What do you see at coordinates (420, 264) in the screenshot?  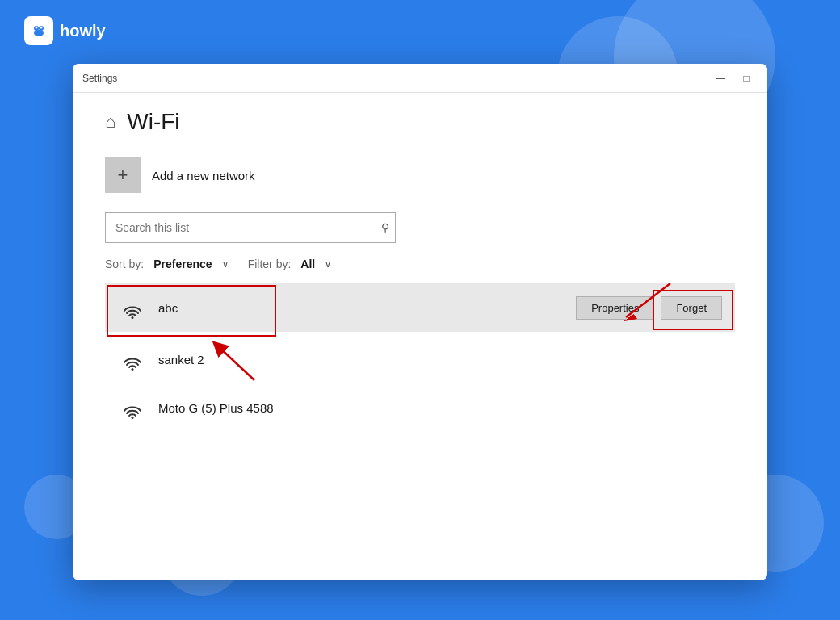 I see `sort-filter-bar: Sort by: Preference ∨ Filter by: All ∨` at bounding box center [420, 264].